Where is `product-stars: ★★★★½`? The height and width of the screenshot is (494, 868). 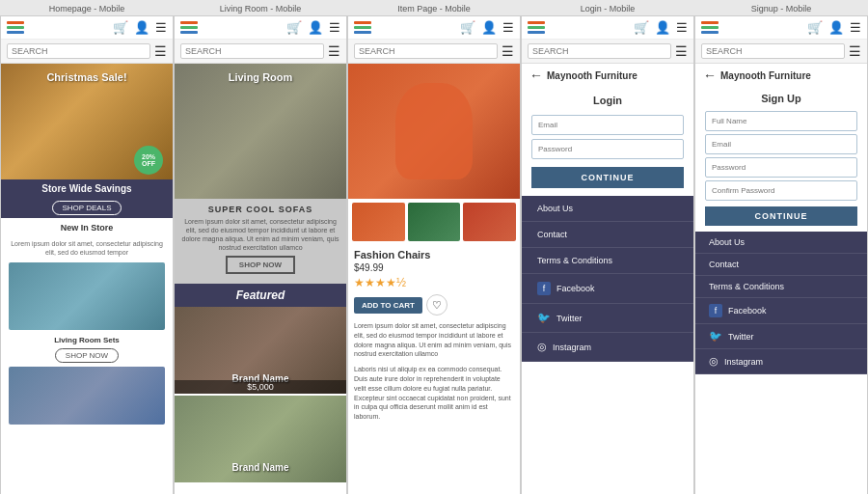
product-stars: ★★★★½ is located at coordinates (434, 283).